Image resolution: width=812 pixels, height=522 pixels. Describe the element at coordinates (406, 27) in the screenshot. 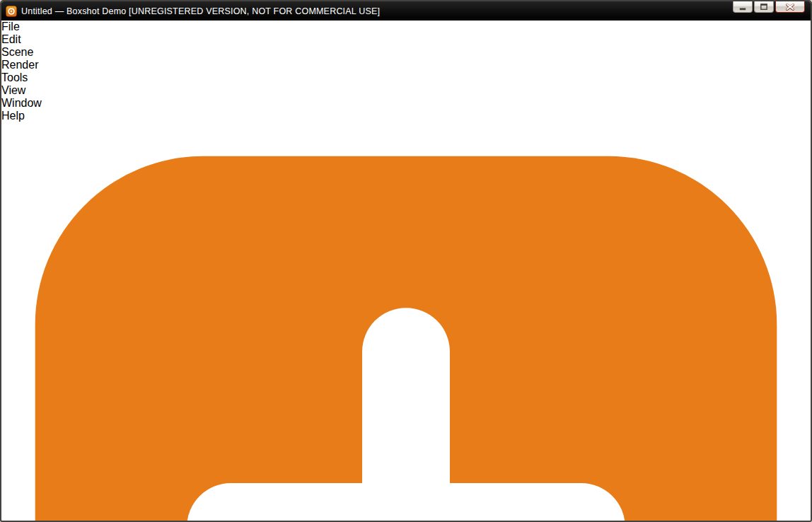

I see `menu-item-file: File` at that location.